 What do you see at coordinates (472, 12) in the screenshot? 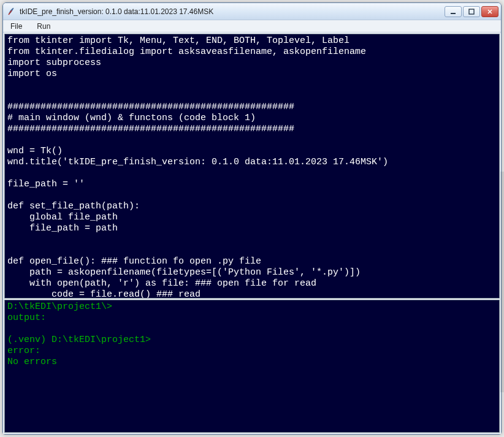
I see `maximize-button` at bounding box center [472, 12].